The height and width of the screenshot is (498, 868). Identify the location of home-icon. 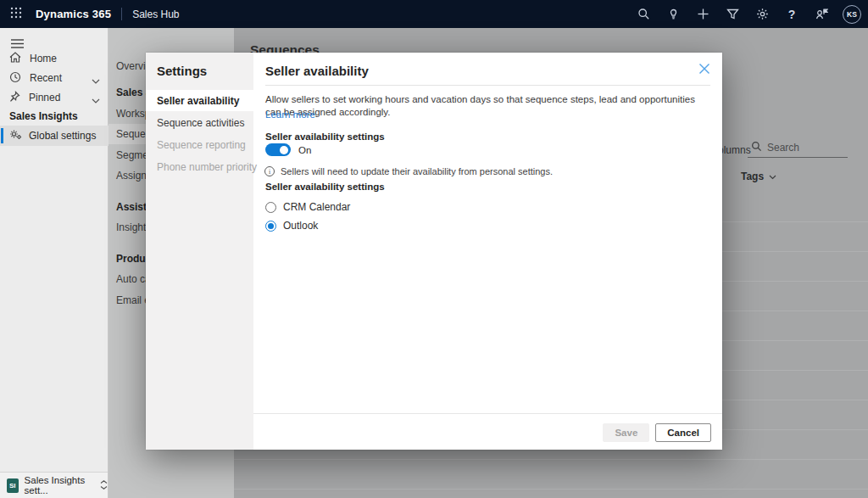
(15, 59).